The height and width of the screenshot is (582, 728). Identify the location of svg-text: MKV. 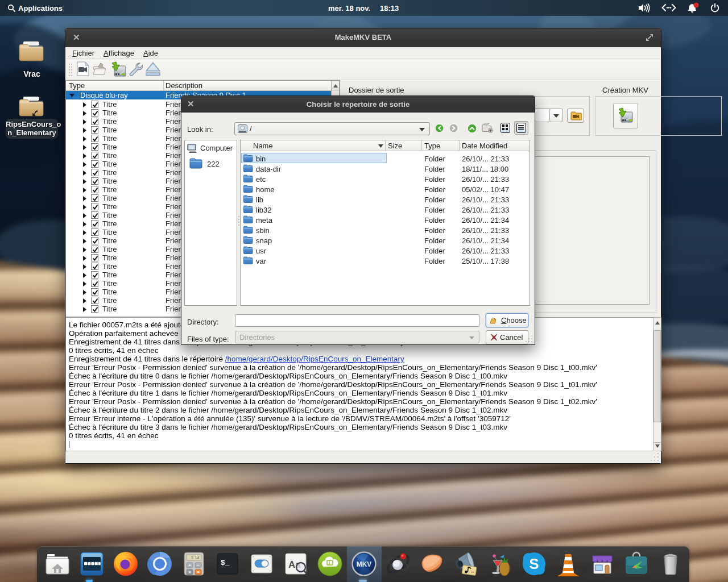
(364, 564).